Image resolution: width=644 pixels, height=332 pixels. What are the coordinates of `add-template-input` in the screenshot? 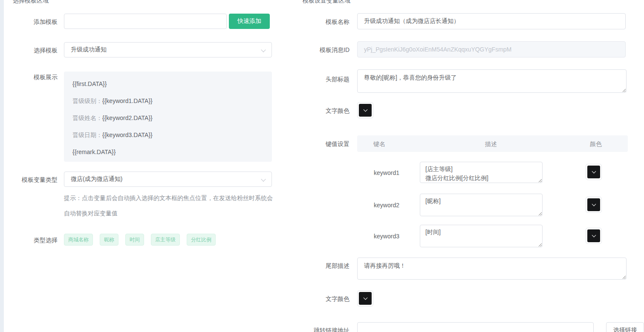 It's located at (145, 21).